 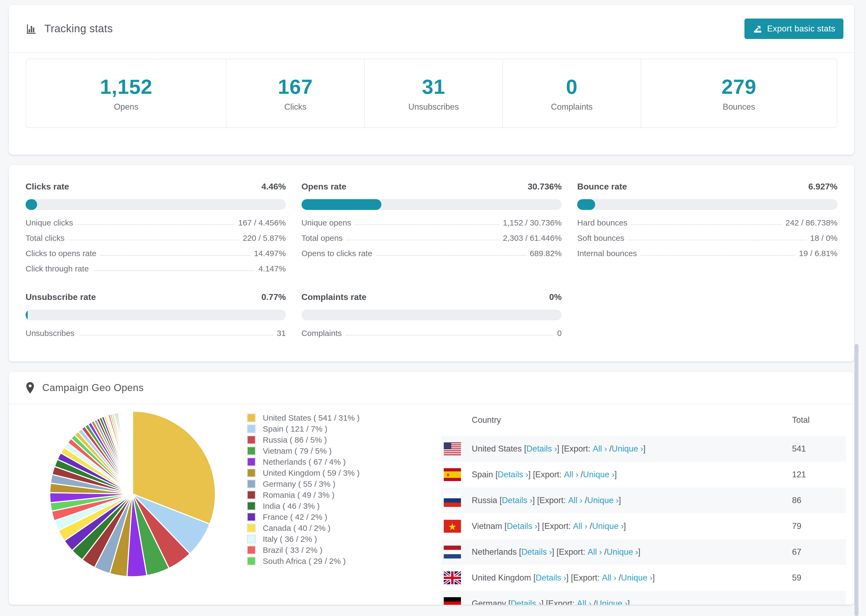 I want to click on legend-label: Italy ( 36 / 2% ), so click(x=290, y=539).